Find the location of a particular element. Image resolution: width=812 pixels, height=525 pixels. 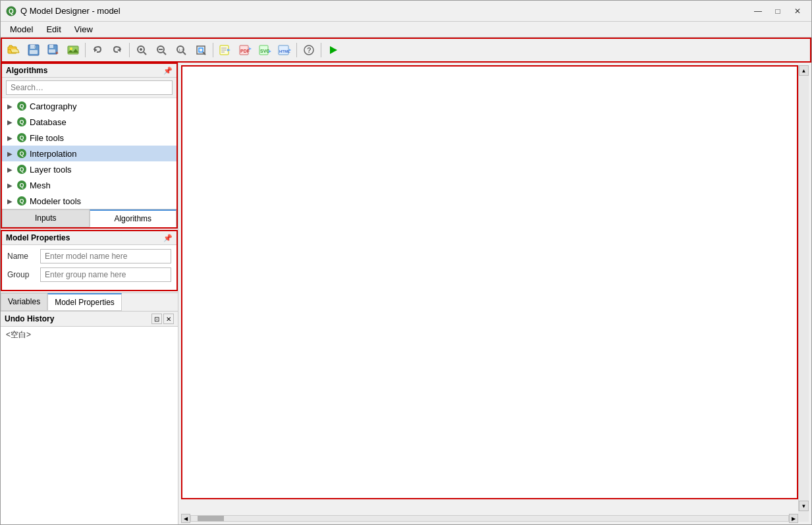

tree-arrow-filetools: ▶ is located at coordinates (11, 138).